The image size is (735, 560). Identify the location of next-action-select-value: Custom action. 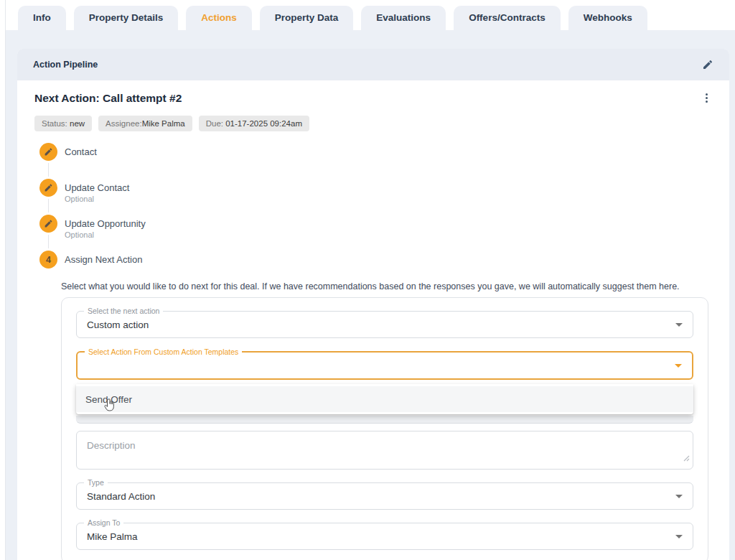
(118, 325).